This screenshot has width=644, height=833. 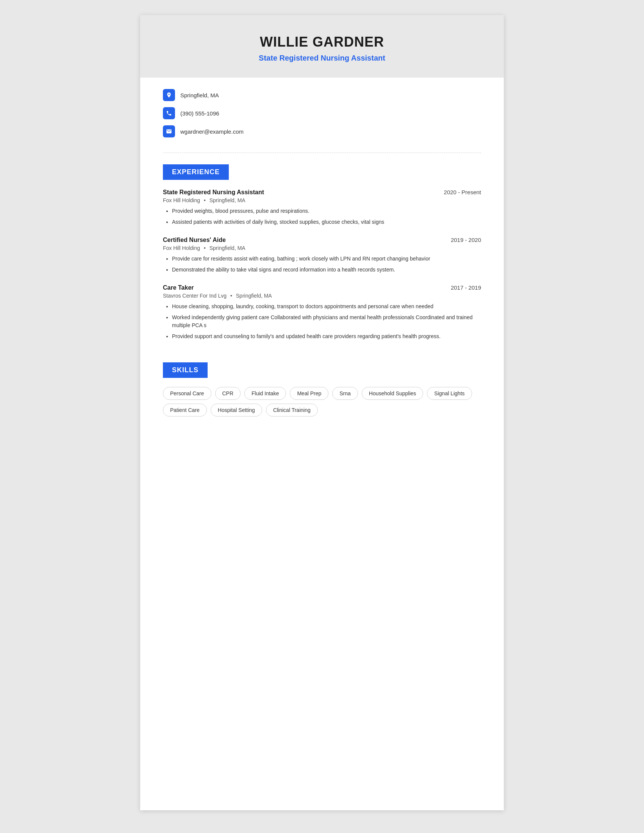 I want to click on bullet-item: Demonstrated the ability to take vital s…, so click(x=327, y=270).